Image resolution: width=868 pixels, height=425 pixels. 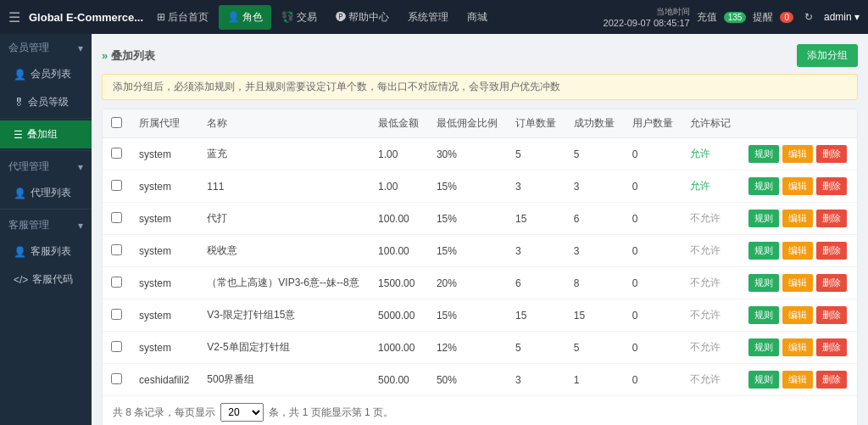 What do you see at coordinates (20, 252) in the screenshot?
I see `service-list-icon: 👤` at bounding box center [20, 252].